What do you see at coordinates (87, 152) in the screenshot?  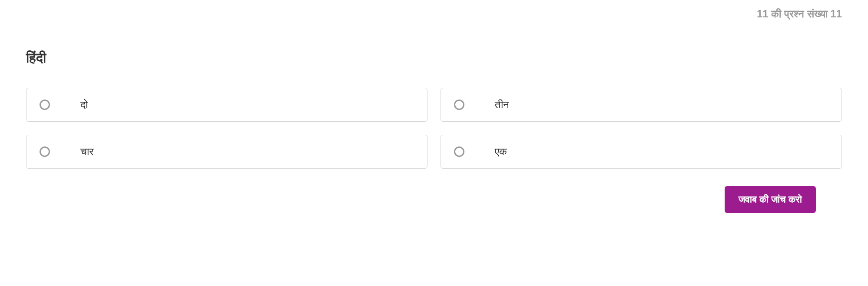 I see `option-label: चार` at bounding box center [87, 152].